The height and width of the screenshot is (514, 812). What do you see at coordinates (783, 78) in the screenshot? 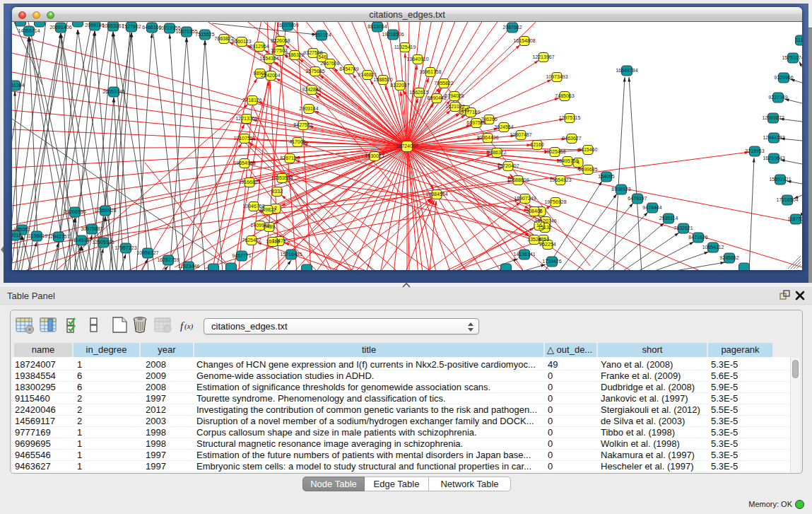
I see `svg-text: 9329966` at bounding box center [783, 78].